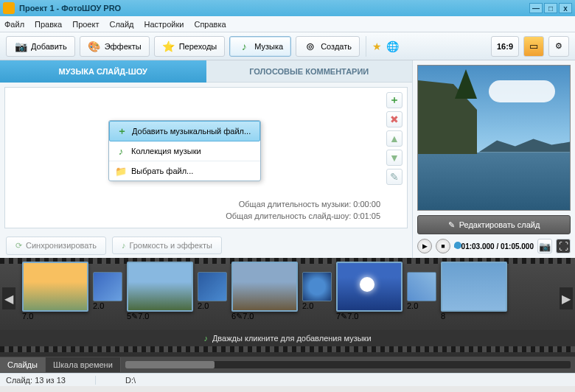 The image size is (575, 392). Describe the element at coordinates (348, 365) in the screenshot. I see `timeline-scrollbar` at that location.